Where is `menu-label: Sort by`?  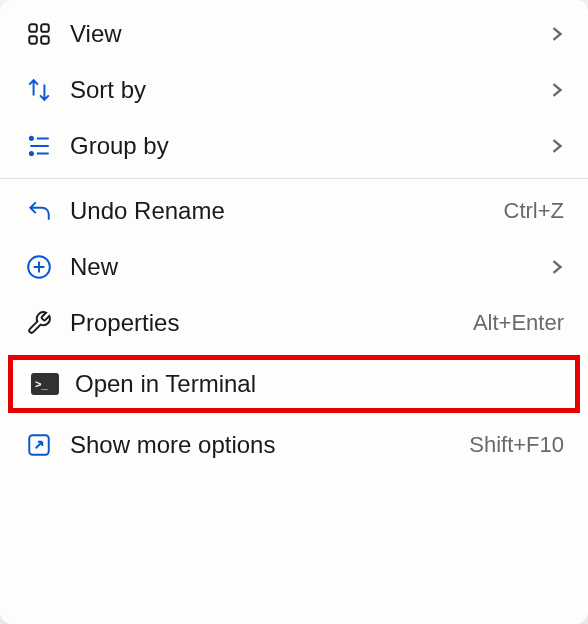
menu-label: Sort by is located at coordinates (304, 90).